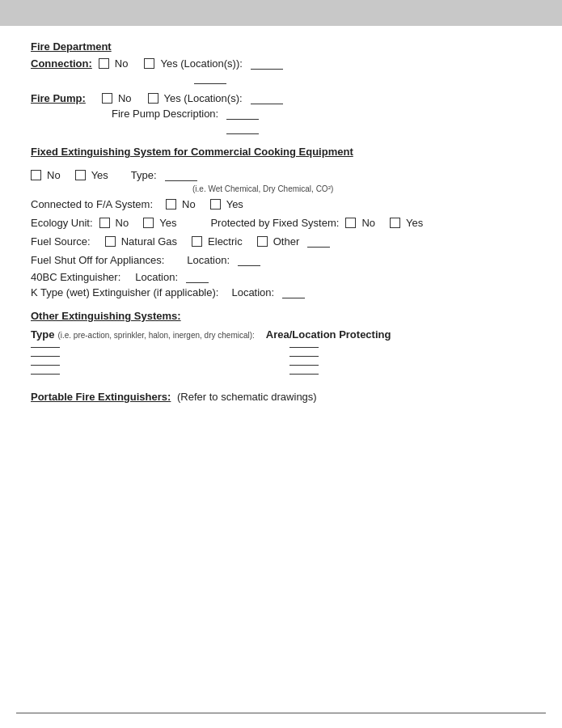  I want to click on fixed-ext-no-label: No, so click(53, 175).